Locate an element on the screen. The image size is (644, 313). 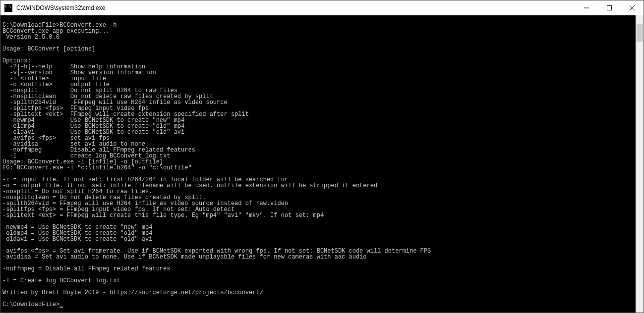
minimize-icon is located at coordinates (586, 8).